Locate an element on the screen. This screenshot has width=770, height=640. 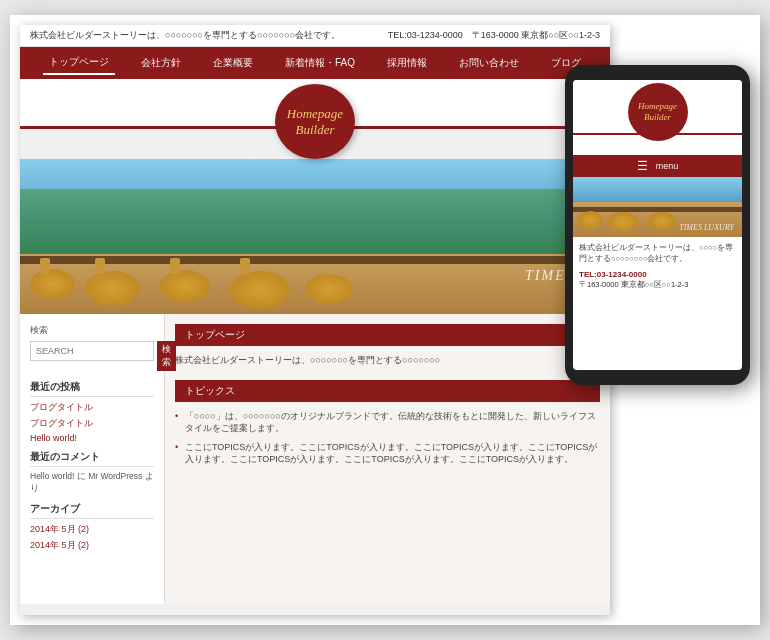
mobile-hero: TIMES LUXURY is located at coordinates (658, 207).